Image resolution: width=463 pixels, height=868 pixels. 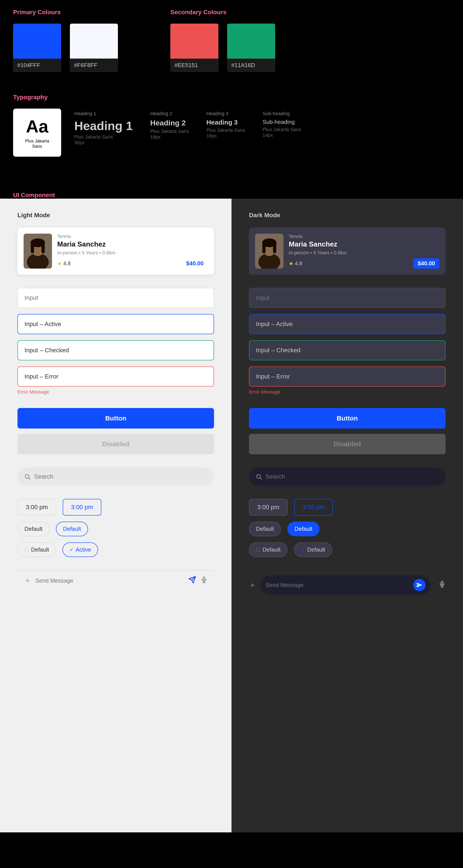 I want to click on heading-3-item: Heading 3 Heading 3 Plus Jakarta Sans16p…, so click(x=226, y=125).